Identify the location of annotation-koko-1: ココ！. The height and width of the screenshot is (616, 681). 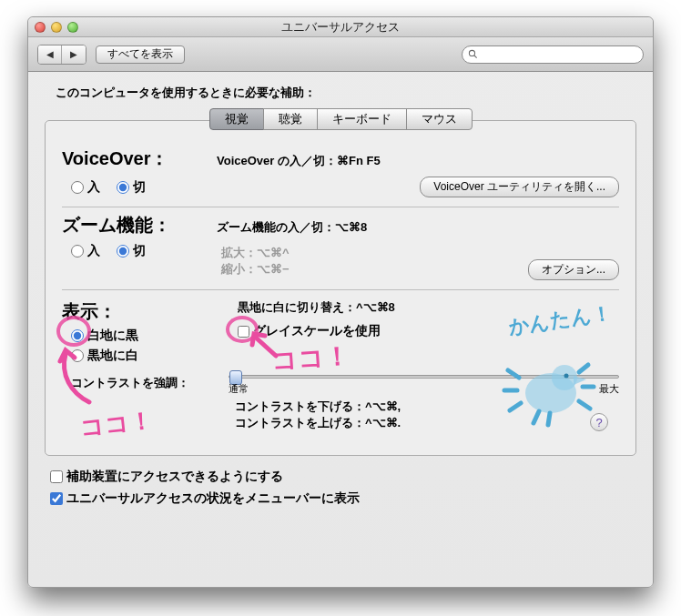
(117, 424).